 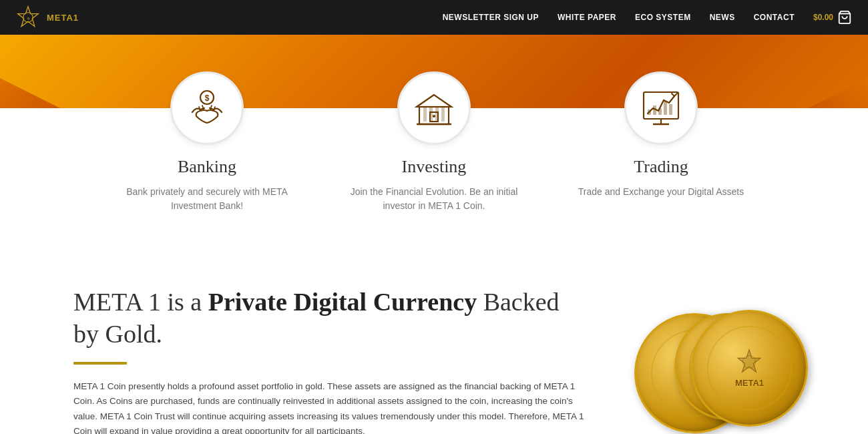 What do you see at coordinates (648, 17) in the screenshot?
I see `main-nav: NEWSLETTER SIGN UP WHITE PAPER ECO SYSTE…` at bounding box center [648, 17].